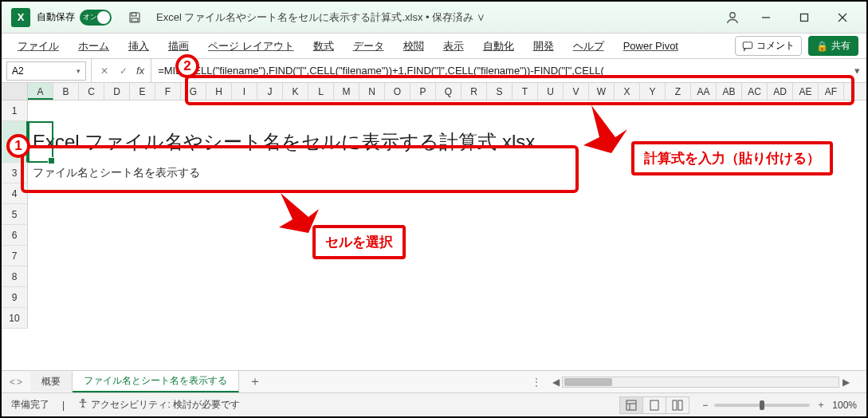 The height and width of the screenshot is (418, 868). Describe the element at coordinates (38, 46) in the screenshot. I see `tab-file: ファイル` at that location.